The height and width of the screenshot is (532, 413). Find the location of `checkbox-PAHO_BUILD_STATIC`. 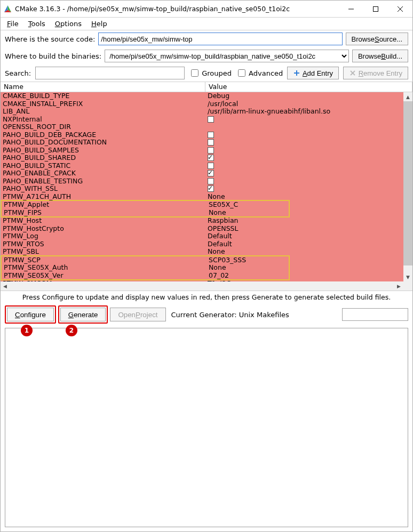

checkbox-PAHO_BUILD_STATIC is located at coordinates (211, 166).